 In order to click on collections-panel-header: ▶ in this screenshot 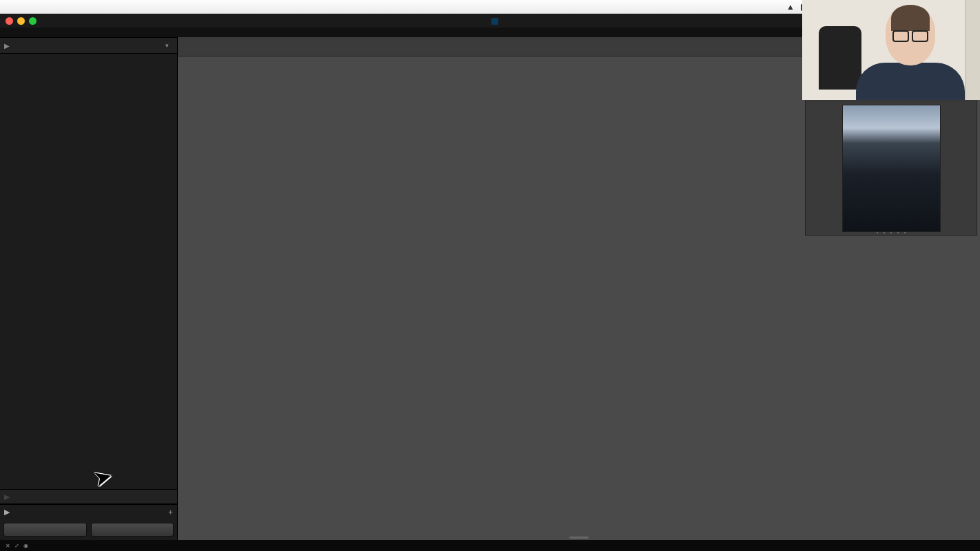, I will do `click(88, 497)`.